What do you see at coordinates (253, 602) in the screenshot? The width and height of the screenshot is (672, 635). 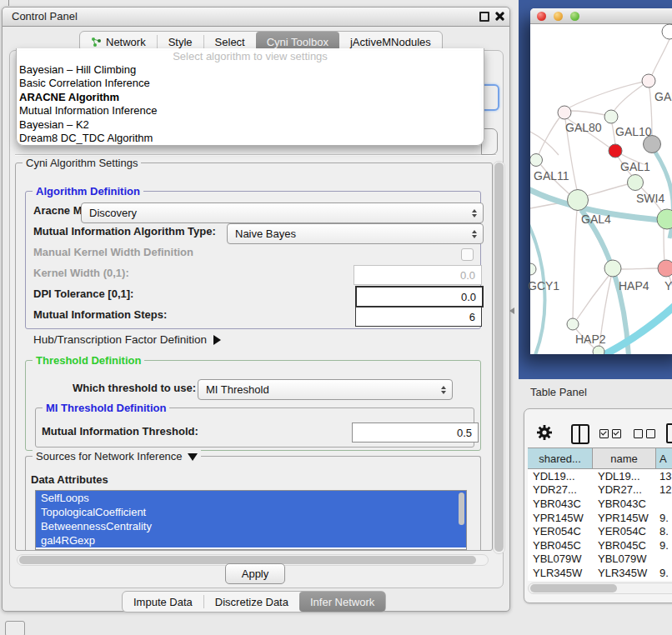 I see `cyni-bottom-tabbar: Impute Data Discretize Data Infer Networ…` at bounding box center [253, 602].